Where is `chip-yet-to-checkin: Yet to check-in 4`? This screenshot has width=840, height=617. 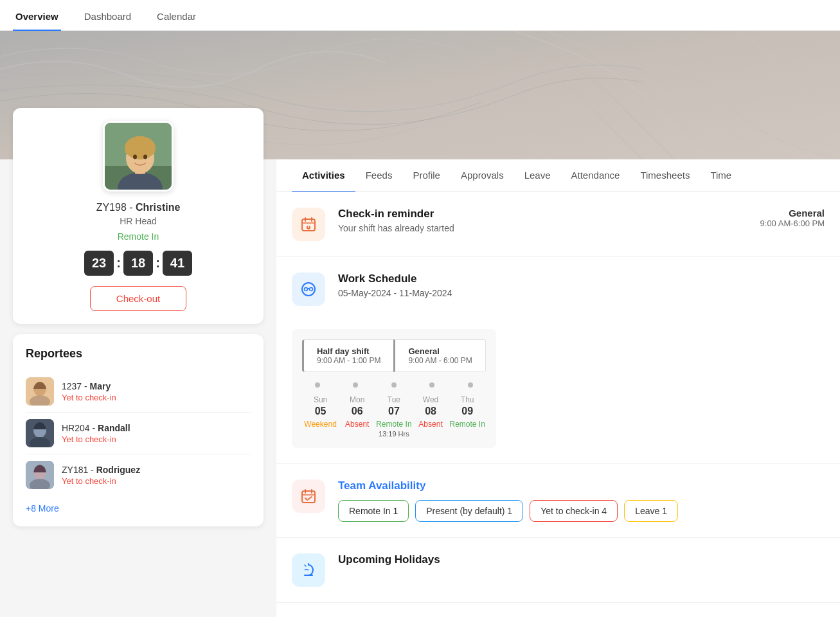 chip-yet-to-checkin: Yet to check-in 4 is located at coordinates (573, 511).